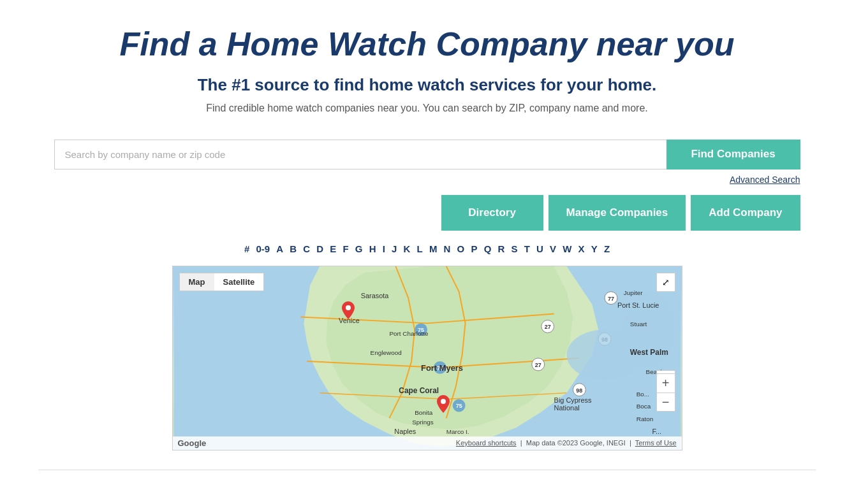  I want to click on svg-text: Big Cypress, so click(573, 400).